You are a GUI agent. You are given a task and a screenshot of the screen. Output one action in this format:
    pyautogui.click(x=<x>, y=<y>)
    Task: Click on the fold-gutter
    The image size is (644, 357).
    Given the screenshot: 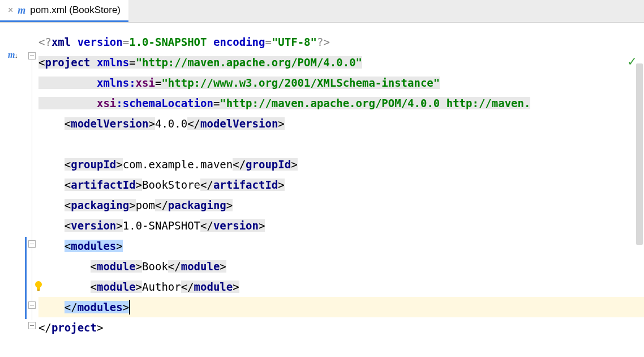 What is the action you would take?
    pyautogui.click(x=33, y=190)
    